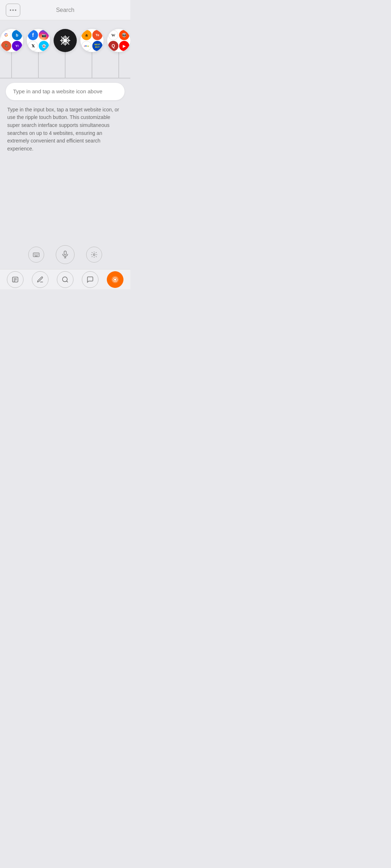  Describe the element at coordinates (65, 92) in the screenshot. I see `search-input` at that location.